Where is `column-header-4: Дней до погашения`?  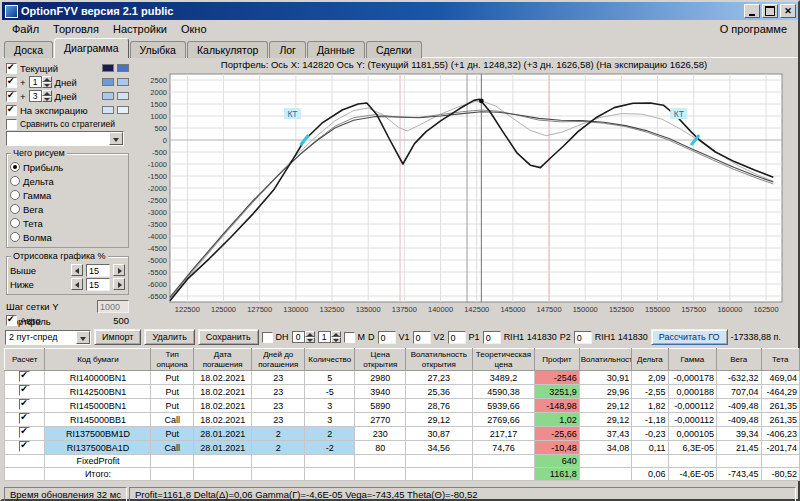
column-header-4: Дней до погашения is located at coordinates (278, 360).